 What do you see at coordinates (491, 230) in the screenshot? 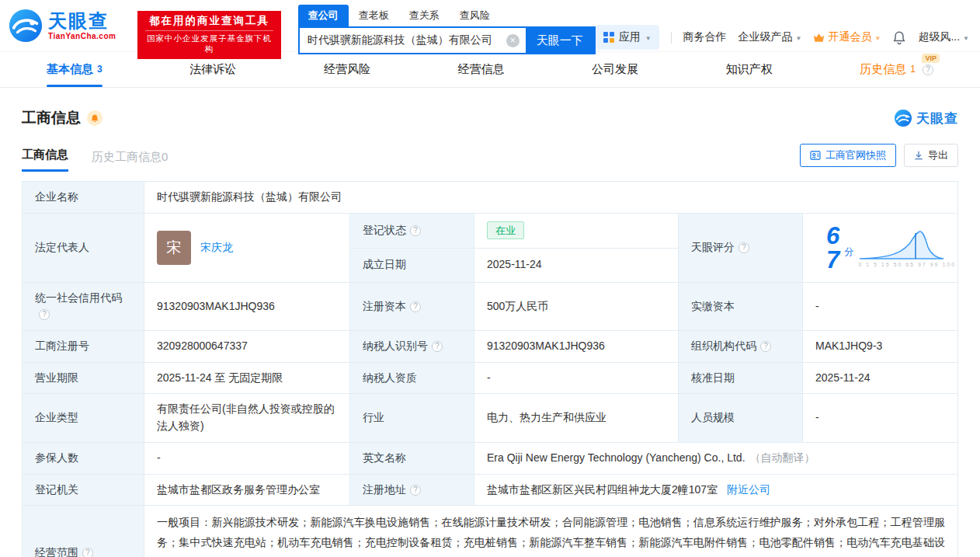
I see `table-row: 法定代表人 宋 宋庆龙 登记状态? 在业 天眼评分? 67 分` at bounding box center [491, 230].